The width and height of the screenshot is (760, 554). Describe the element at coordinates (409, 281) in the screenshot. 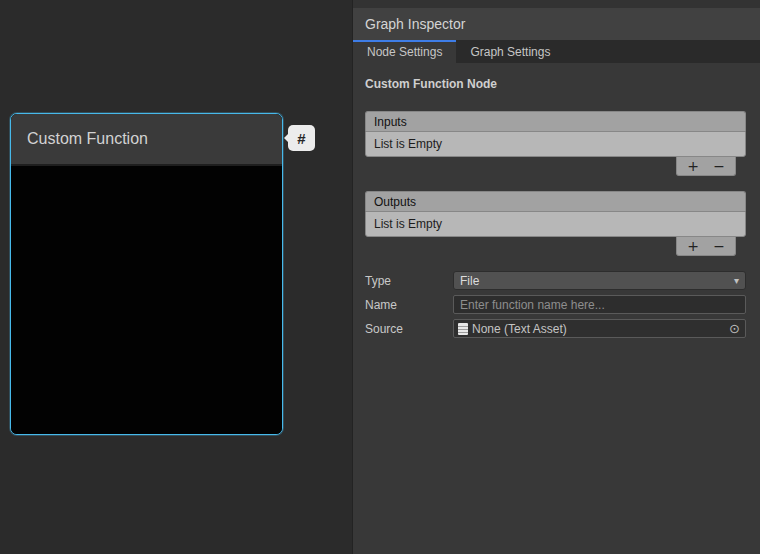

I see `type-label: Type` at that location.